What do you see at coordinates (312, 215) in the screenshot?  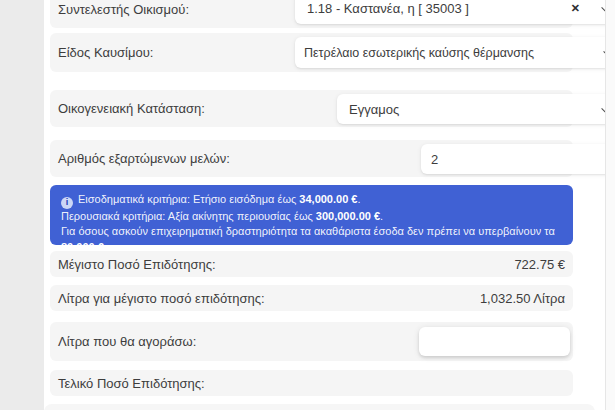 I see `criteria-info-box: iΕισοδηματικά κριτήρια: Ετήσιο εισόδημα …` at bounding box center [312, 215].